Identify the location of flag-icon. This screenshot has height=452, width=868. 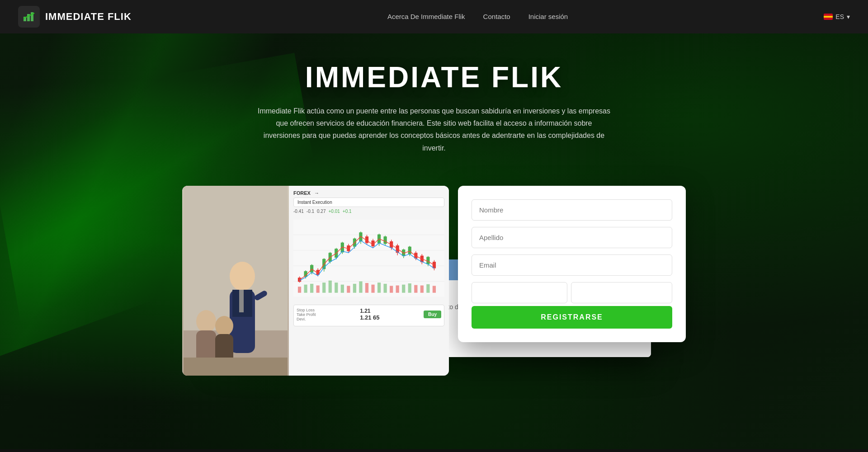
(828, 17).